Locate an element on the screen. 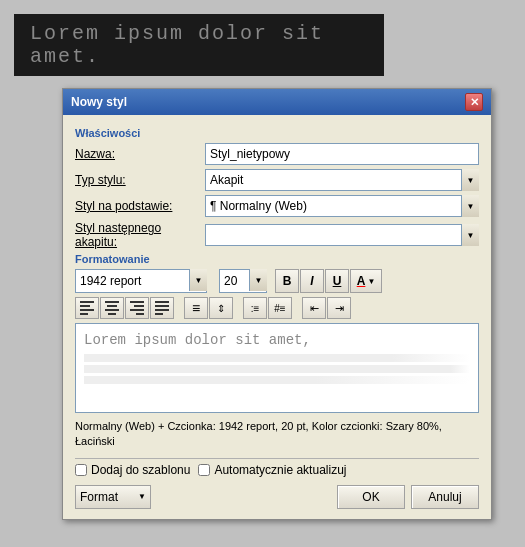 The height and width of the screenshot is (547, 525). name-label: Nazwa: is located at coordinates (140, 154).